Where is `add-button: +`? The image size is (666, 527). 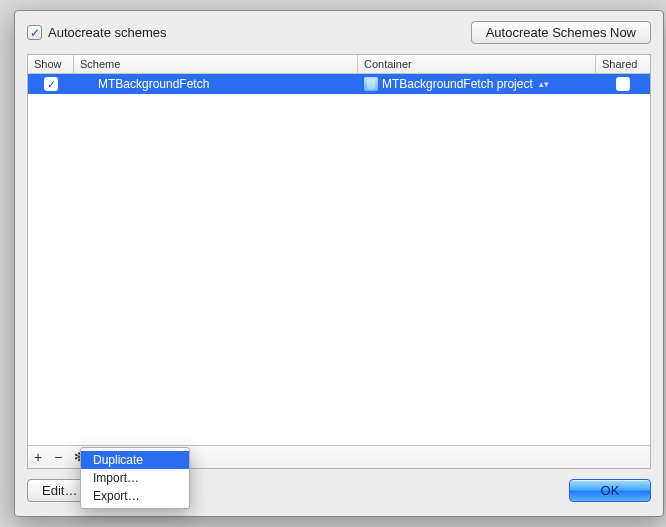
add-button: + is located at coordinates (38, 457).